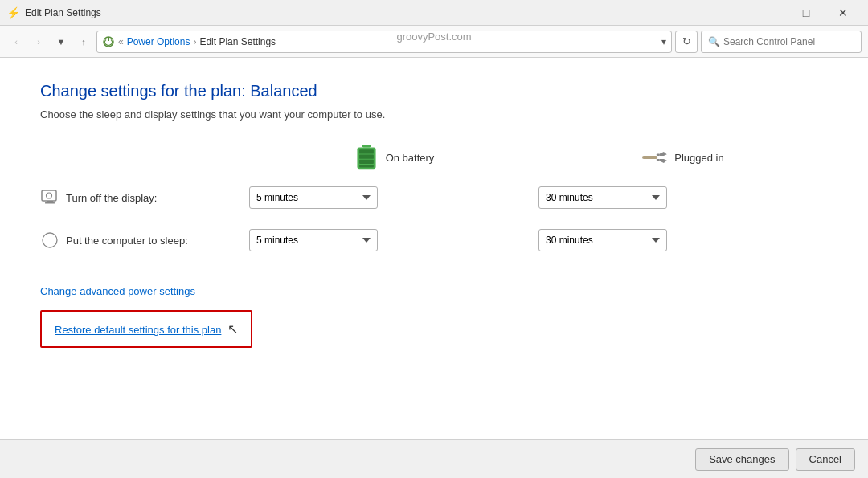 Image resolution: width=868 pixels, height=478 pixels. Describe the element at coordinates (742, 460) in the screenshot. I see `save-button: Save changes` at that location.